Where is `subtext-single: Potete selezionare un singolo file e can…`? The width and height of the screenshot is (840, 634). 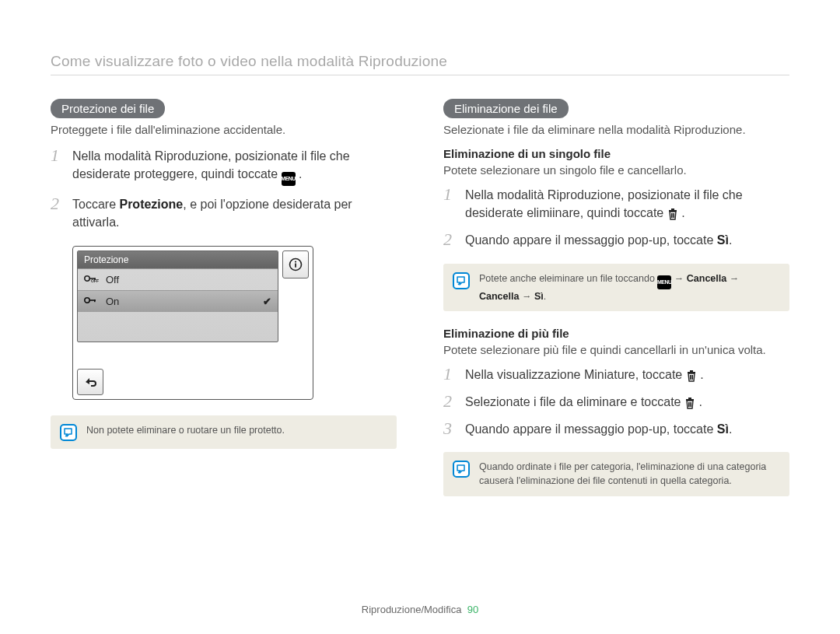 subtext-single: Potete selezionare un singolo file e can… is located at coordinates (616, 170).